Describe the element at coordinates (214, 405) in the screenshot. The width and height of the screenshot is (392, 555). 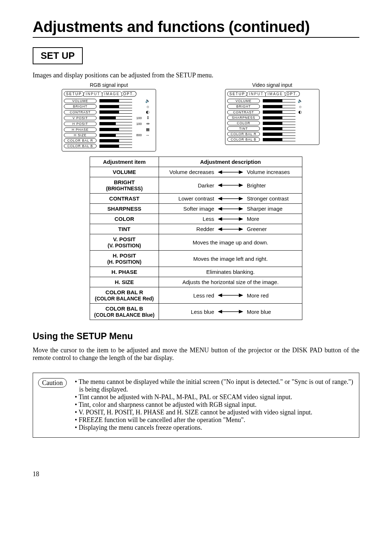
I see `caution-item: • Tint, color and sharpness cannot be ad…` at that location.